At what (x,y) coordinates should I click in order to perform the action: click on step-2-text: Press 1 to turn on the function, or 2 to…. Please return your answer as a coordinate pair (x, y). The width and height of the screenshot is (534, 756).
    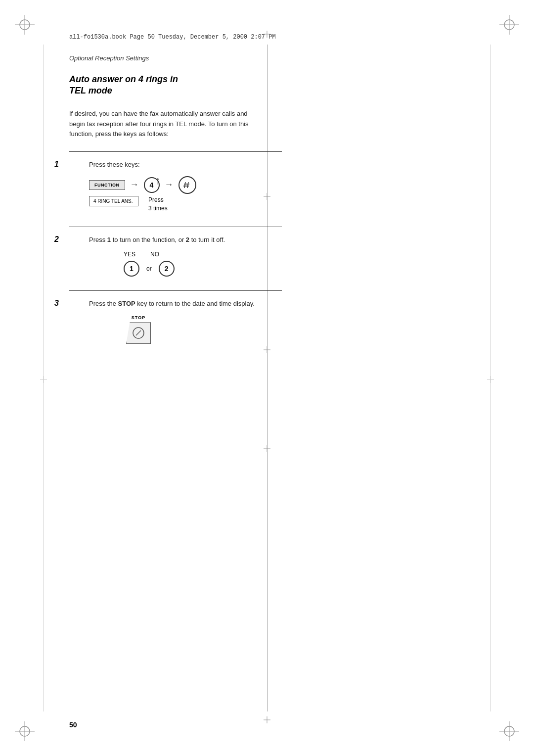
    Looking at the image, I should click on (188, 240).